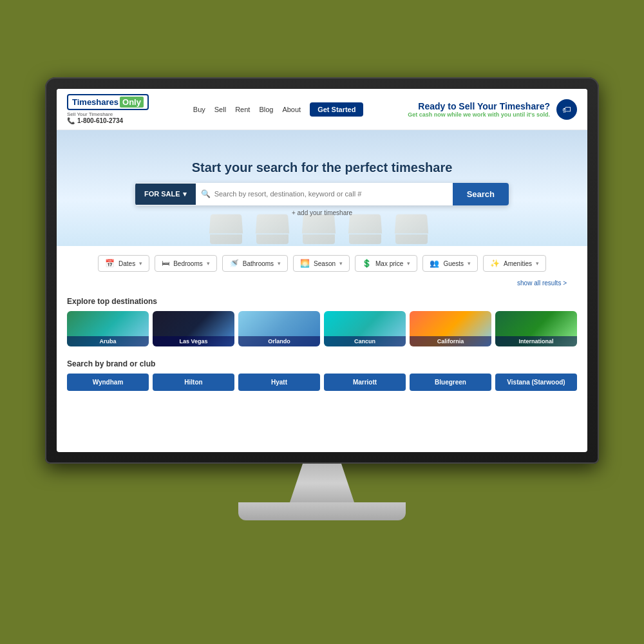  Describe the element at coordinates (108, 328) in the screenshot. I see `dest-aruba: Aruba` at that location.